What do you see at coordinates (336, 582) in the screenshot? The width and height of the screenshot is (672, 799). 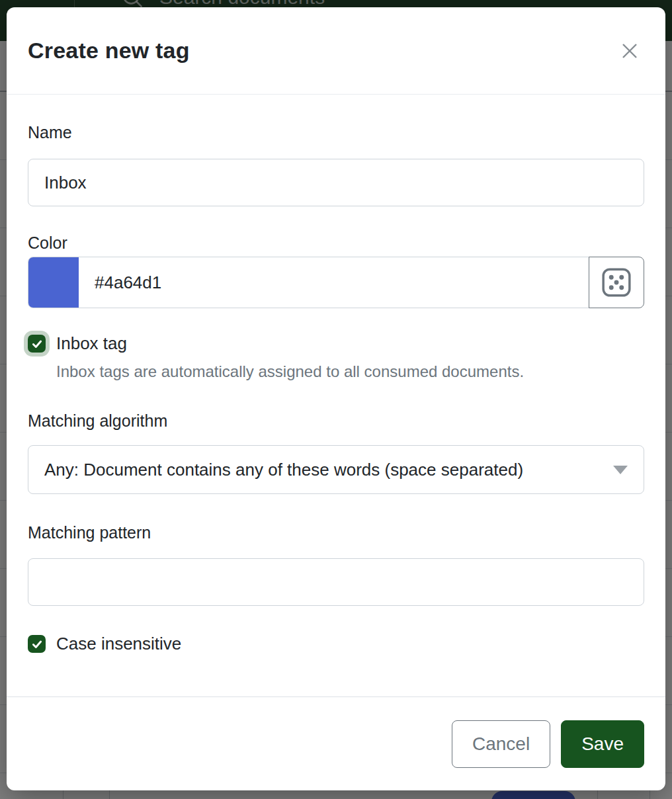 I see `matching-pattern-input` at bounding box center [336, 582].